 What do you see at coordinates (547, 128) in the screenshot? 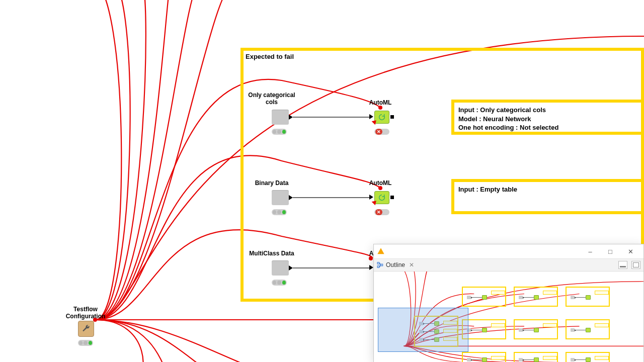
I see `annotation-line: One hot encoding : Not selected` at bounding box center [547, 128].